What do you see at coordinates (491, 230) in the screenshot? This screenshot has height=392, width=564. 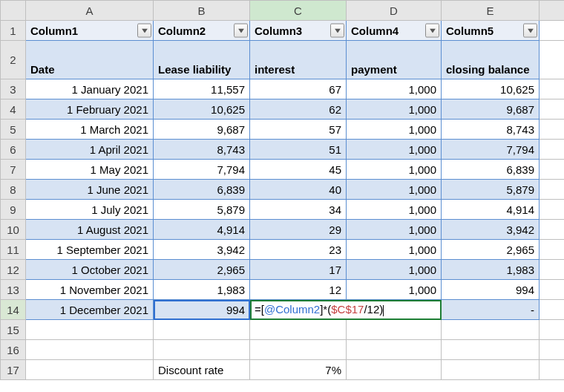 I see `cell-E10: 3,942` at bounding box center [491, 230].